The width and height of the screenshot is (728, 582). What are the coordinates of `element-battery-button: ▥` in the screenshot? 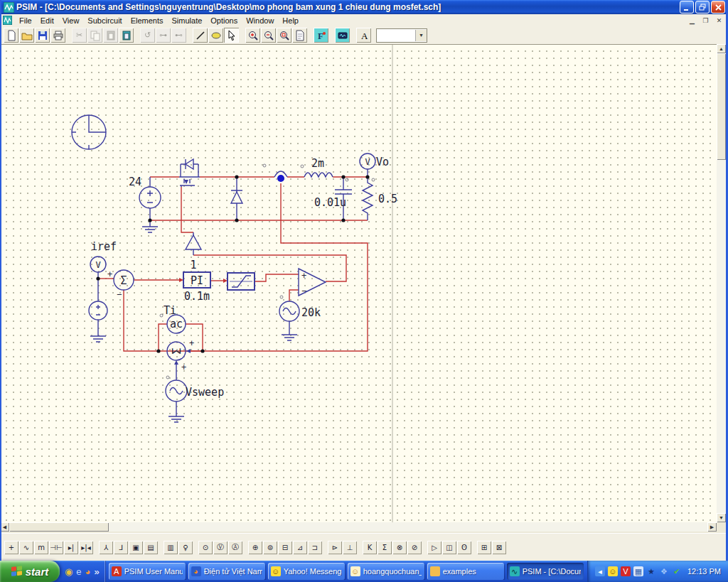 It's located at (171, 547).